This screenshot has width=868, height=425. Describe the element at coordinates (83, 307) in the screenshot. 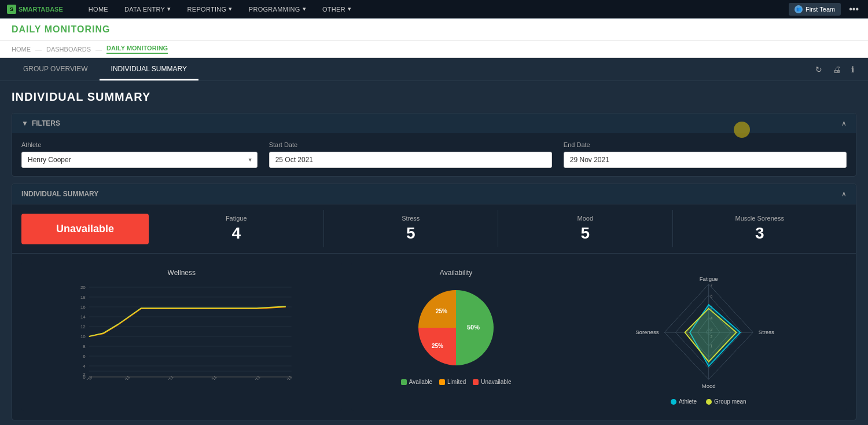

I see `svg-text: 16` at that location.